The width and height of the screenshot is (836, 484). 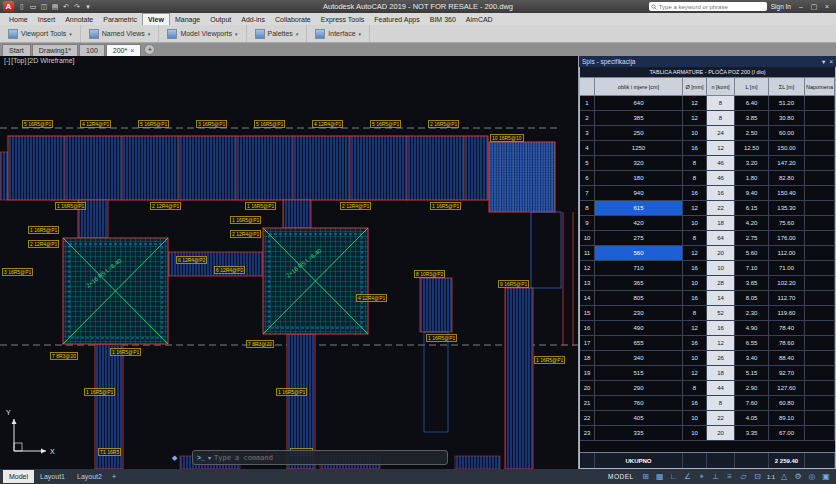 What do you see at coordinates (418, 6) in the screenshot?
I see `title-bar: A ▯▭◫▤↶↷▾ Autodesk AutoCAD 2019 - NOT FO…` at bounding box center [418, 6].